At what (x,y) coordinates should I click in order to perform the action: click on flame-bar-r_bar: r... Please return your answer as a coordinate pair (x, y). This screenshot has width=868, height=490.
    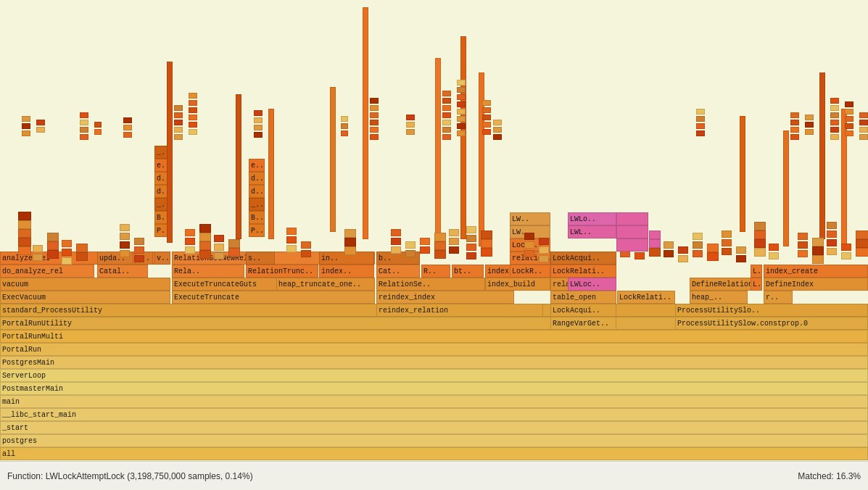
    Looking at the image, I should click on (778, 297).